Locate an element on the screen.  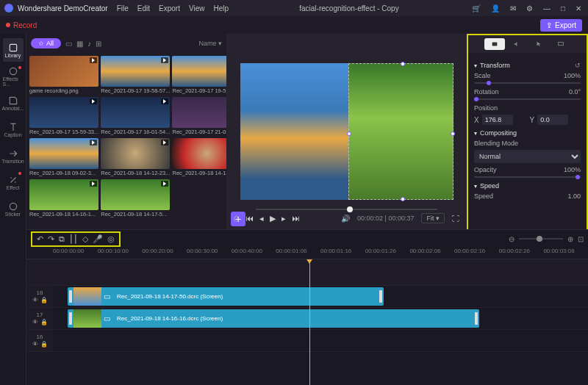
media-thumbnail: Rec_2021-09-18 14-17-5... is located at coordinates (135, 198).